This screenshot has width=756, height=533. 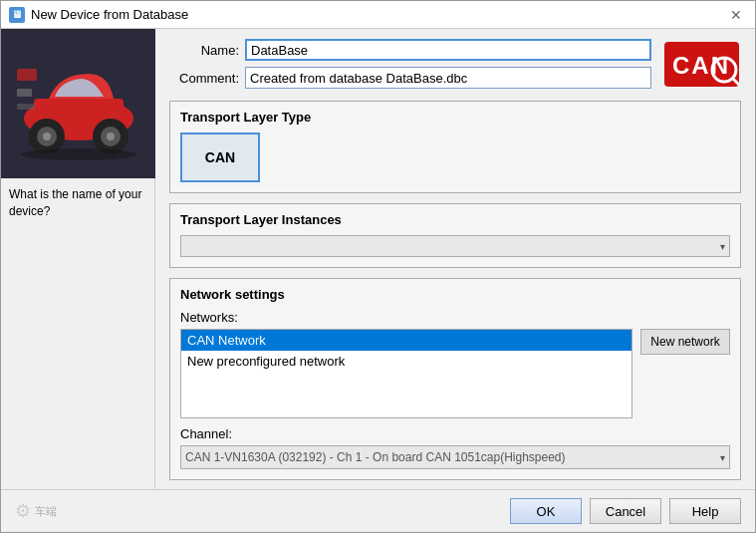 What do you see at coordinates (79, 104) in the screenshot?
I see `car-illustration` at bounding box center [79, 104].